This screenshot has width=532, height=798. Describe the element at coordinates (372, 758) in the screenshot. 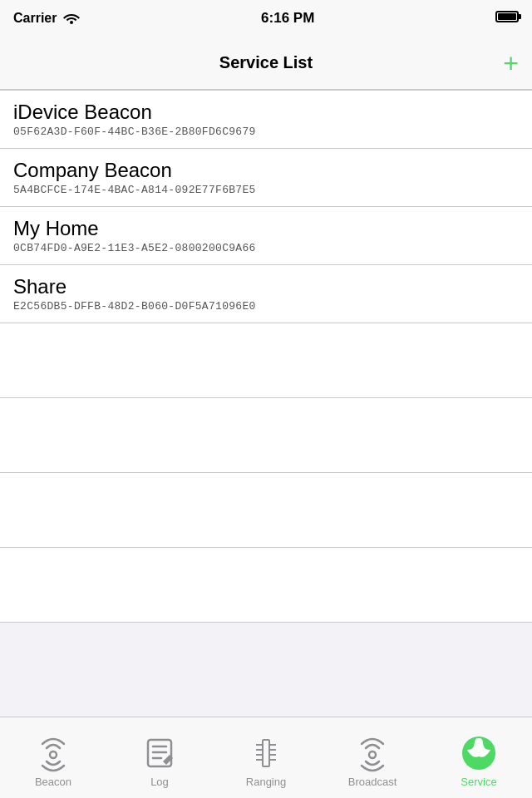

I see `tab-broadcast: Broadcast` at that location.